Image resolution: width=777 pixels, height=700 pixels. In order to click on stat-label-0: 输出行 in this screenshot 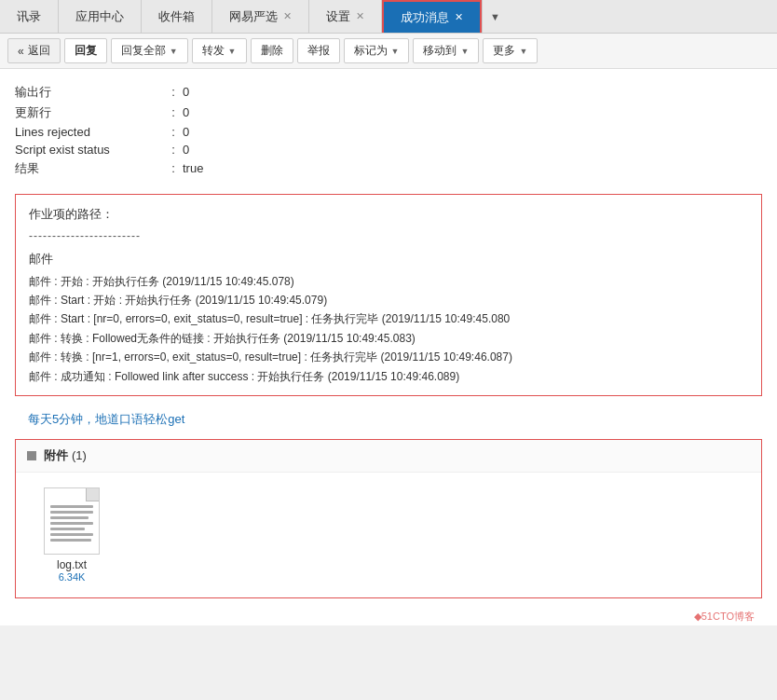, I will do `click(89, 92)`.